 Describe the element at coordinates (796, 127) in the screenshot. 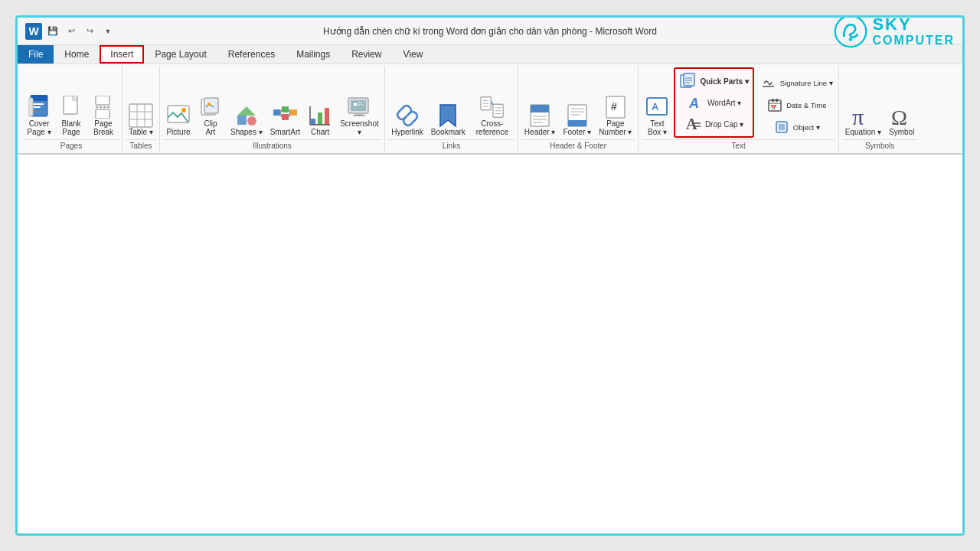

I see `object-button: Object ▾` at that location.